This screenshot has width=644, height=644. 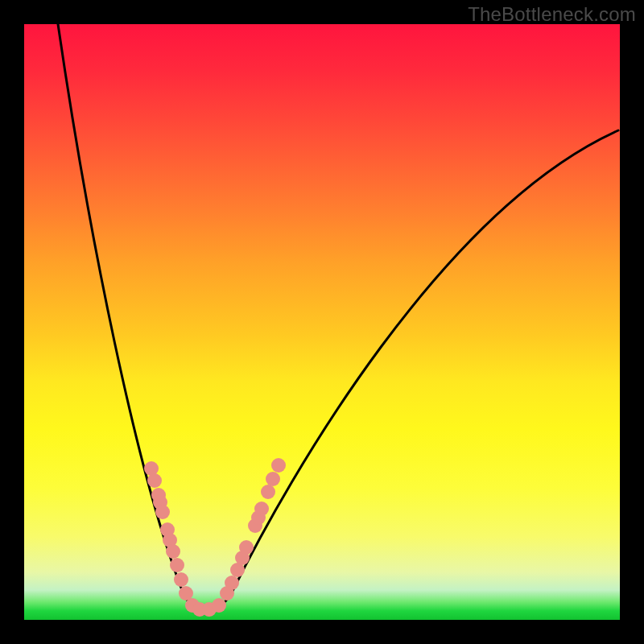 I want to click on watermark-text: TheBottleneck.com, so click(x=552, y=14).